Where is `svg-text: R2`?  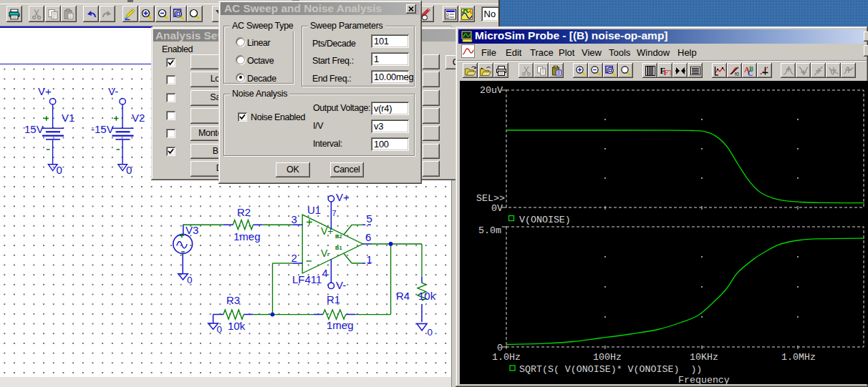 svg-text: R2 is located at coordinates (243, 212).